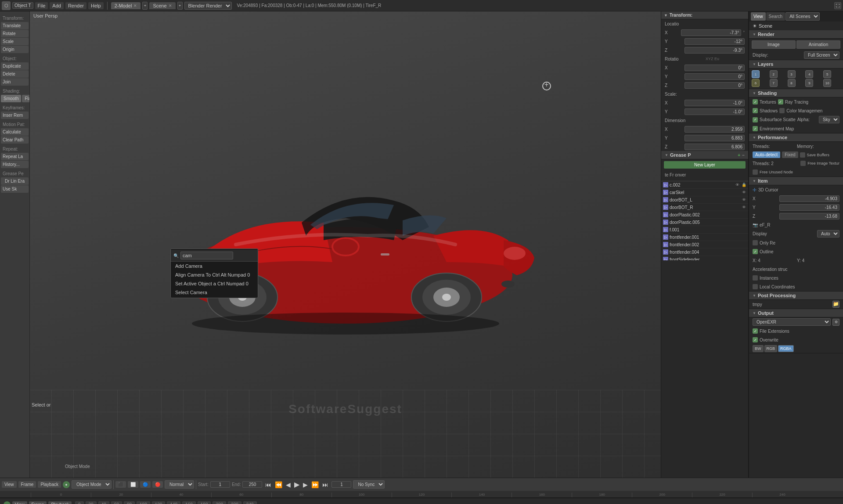  Describe the element at coordinates (705, 215) in the screenshot. I see `outliner-item-doorplastic002: ▷ doorPlastic.002` at that location.